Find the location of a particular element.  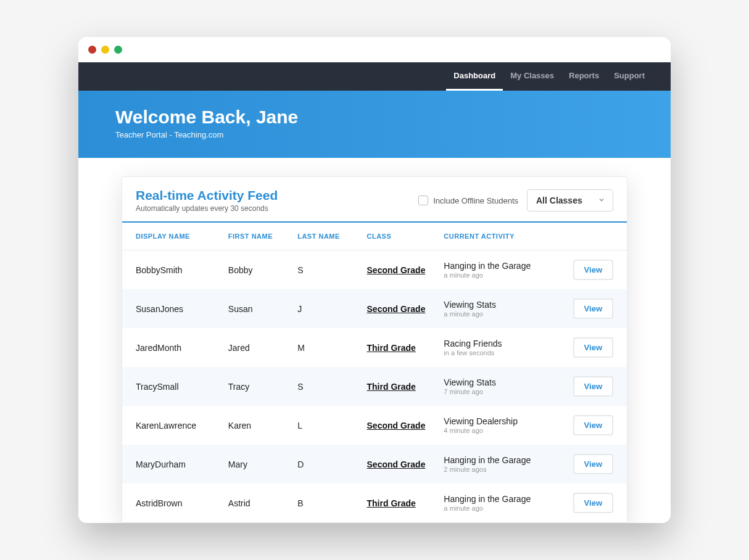

table-row: KarenLawrenceKarenLSecond GradeViewing D… is located at coordinates (374, 426).